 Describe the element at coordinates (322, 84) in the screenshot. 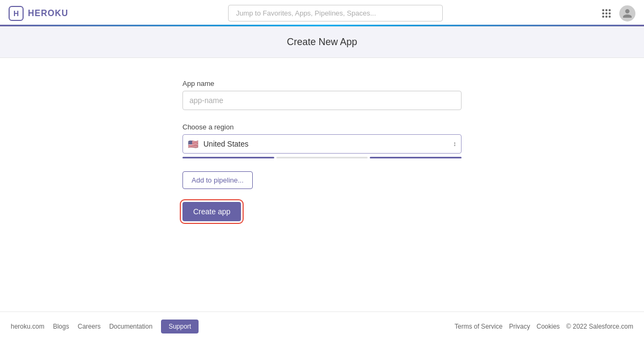

I see `app-name-label: App name` at that location.